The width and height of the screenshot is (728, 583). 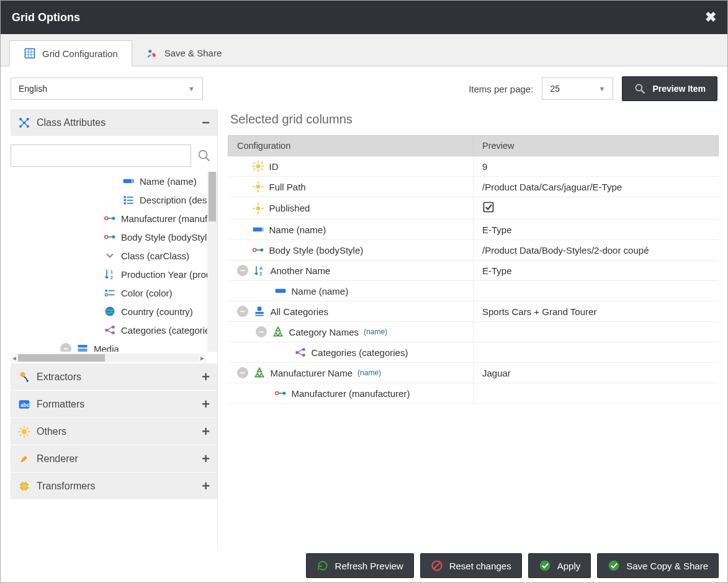 I want to click on refresh-preview-button: Refresh Preview, so click(x=360, y=566).